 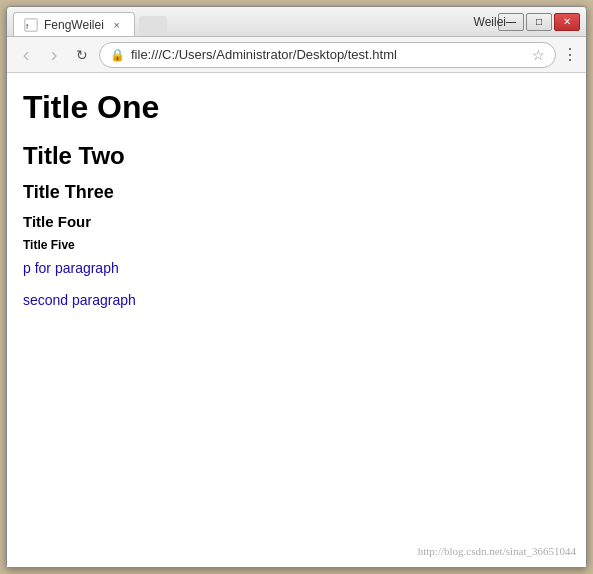 I want to click on paragraph-two: second paragraph, so click(x=296, y=300).